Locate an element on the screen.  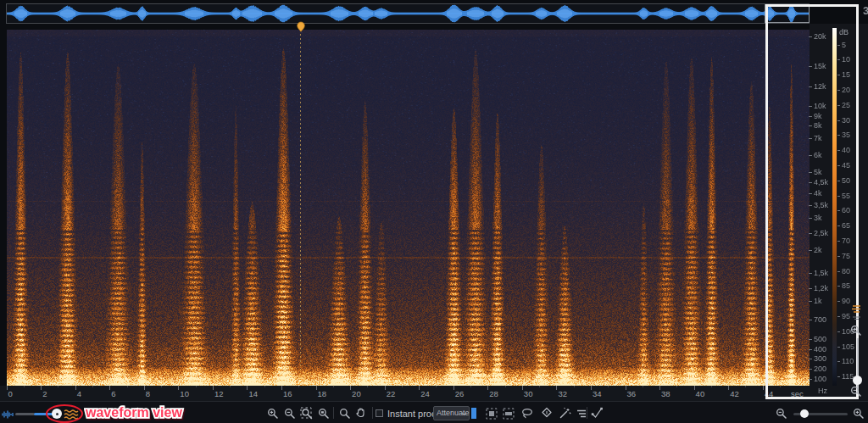
timeline-tick-label: 16 is located at coordinates (288, 393).